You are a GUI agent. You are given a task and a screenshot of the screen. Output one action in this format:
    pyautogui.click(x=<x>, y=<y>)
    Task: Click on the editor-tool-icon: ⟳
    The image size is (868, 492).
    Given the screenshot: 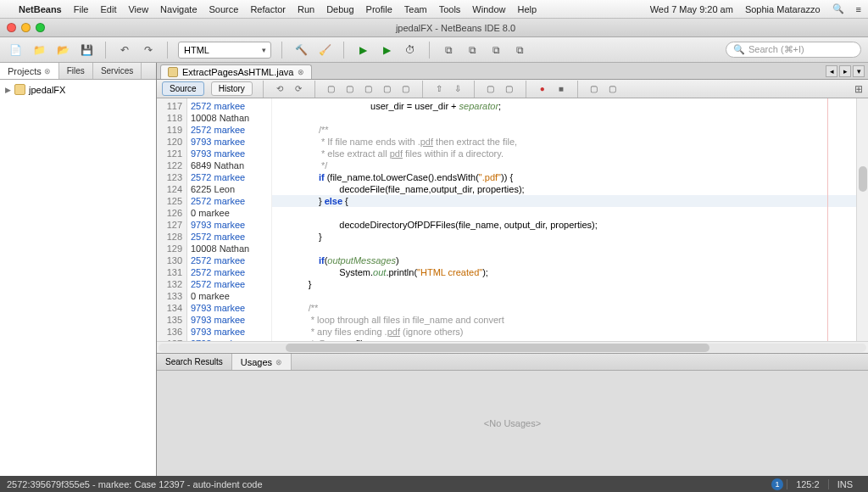 What is the action you would take?
    pyautogui.click(x=298, y=89)
    